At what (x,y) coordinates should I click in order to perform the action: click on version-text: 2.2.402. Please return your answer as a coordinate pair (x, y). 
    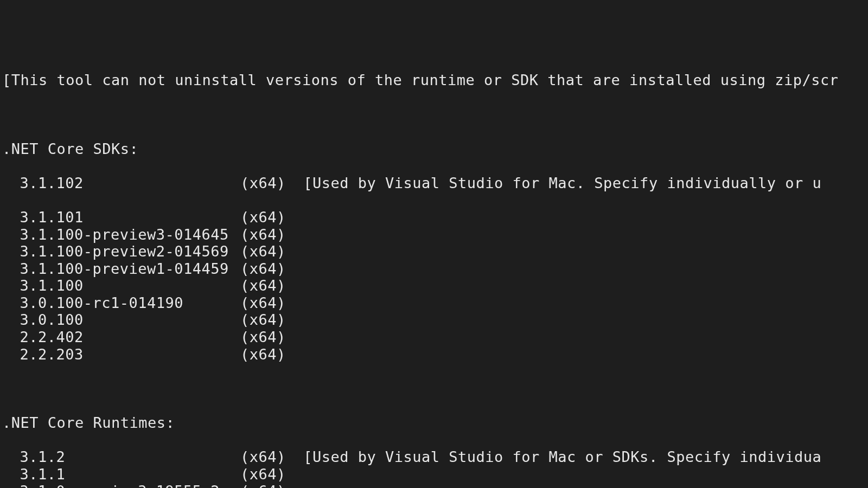
    Looking at the image, I should click on (122, 337).